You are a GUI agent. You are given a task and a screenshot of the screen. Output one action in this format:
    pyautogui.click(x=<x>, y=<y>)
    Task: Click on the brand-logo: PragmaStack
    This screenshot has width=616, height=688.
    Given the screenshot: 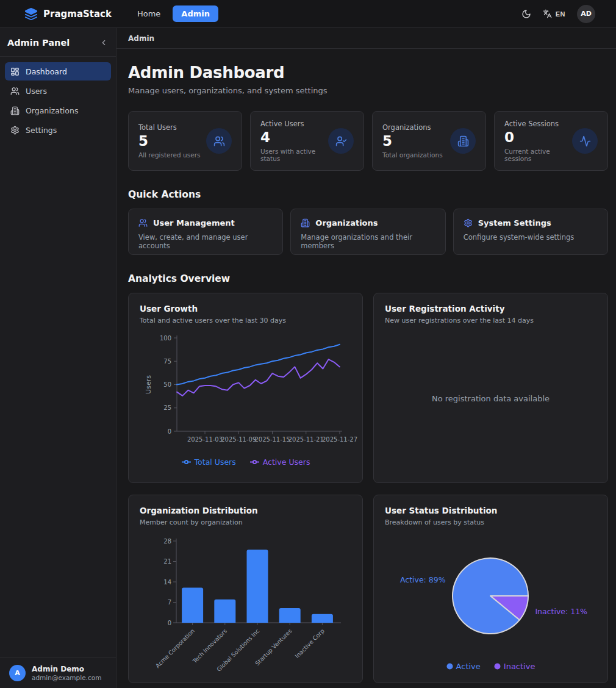 What is the action you would take?
    pyautogui.click(x=68, y=14)
    